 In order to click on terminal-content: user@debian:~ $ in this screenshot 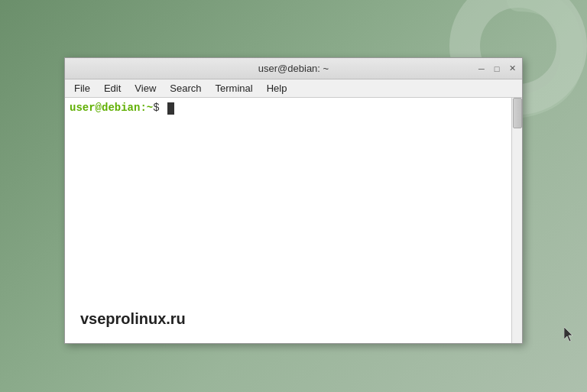, I will do `click(294, 109)`.